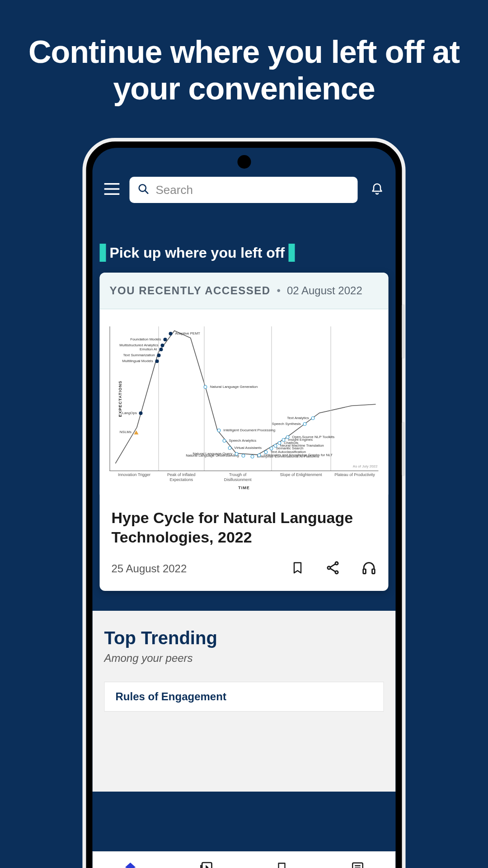  Describe the element at coordinates (282, 864) in the screenshot. I see `saved-icon` at that location.